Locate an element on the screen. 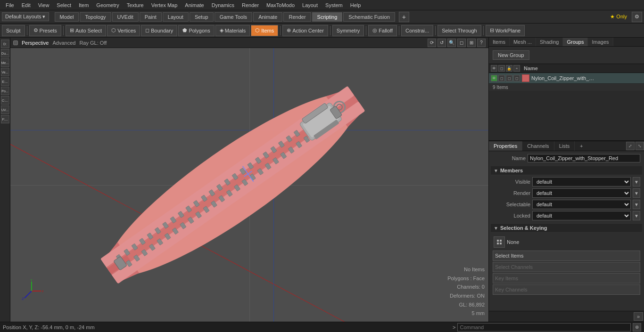 Image resolution: width=644 pixels, height=332 pixels. header-icon-plus: + is located at coordinates (517, 68).